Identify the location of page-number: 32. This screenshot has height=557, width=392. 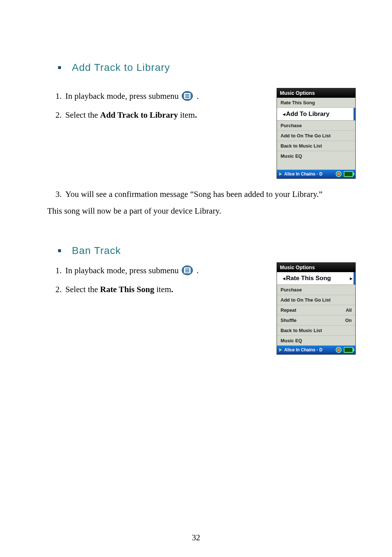
(196, 538).